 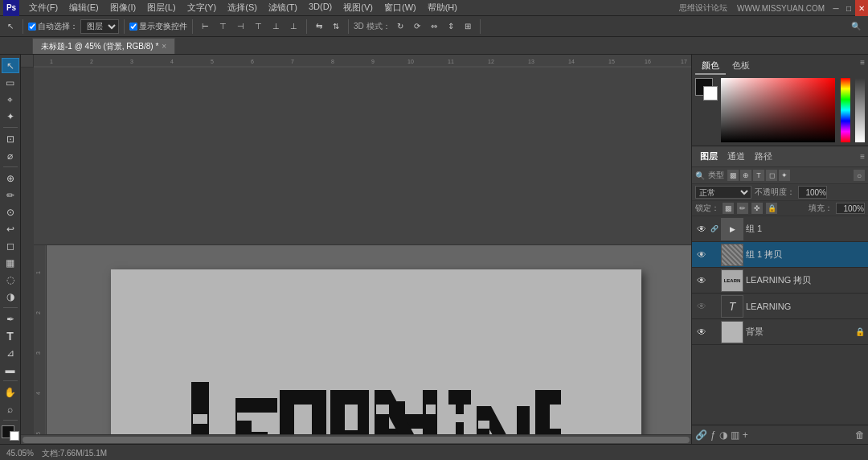 I want to click on magic-wand-tool: ✦, so click(x=10, y=116).